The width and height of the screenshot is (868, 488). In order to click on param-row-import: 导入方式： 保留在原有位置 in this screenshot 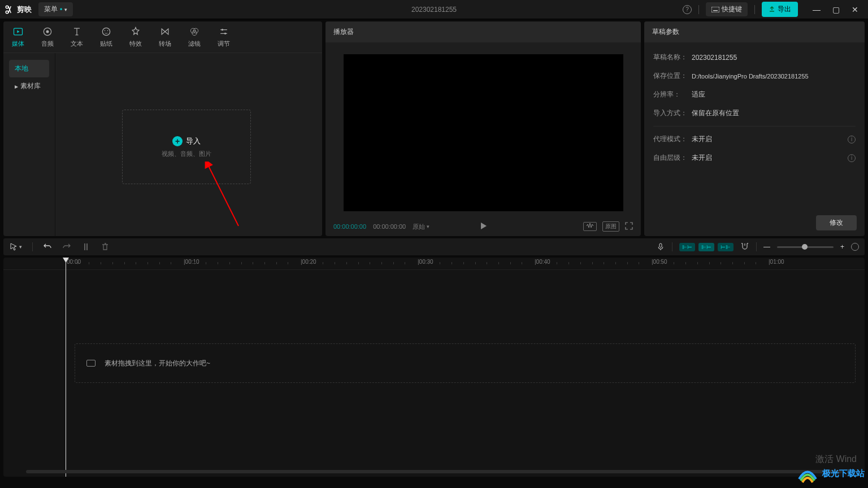, I will do `click(754, 113)`.